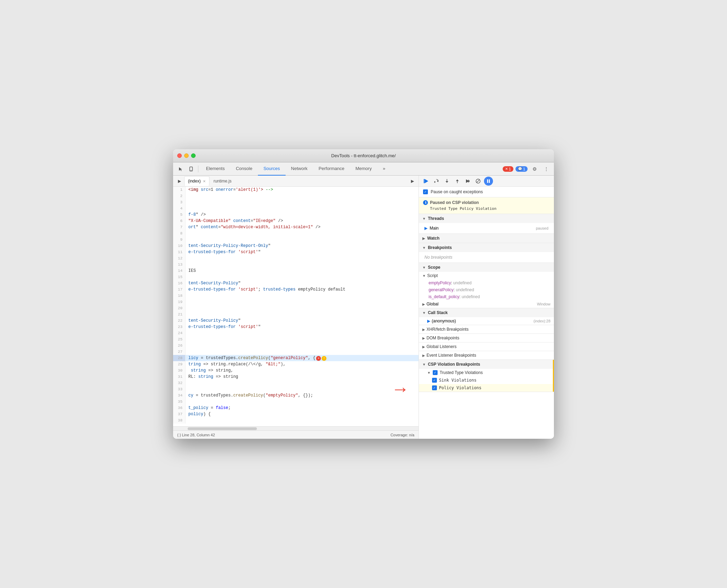 The image size is (727, 588). I want to click on xhr-chevron: ▶, so click(424, 330).